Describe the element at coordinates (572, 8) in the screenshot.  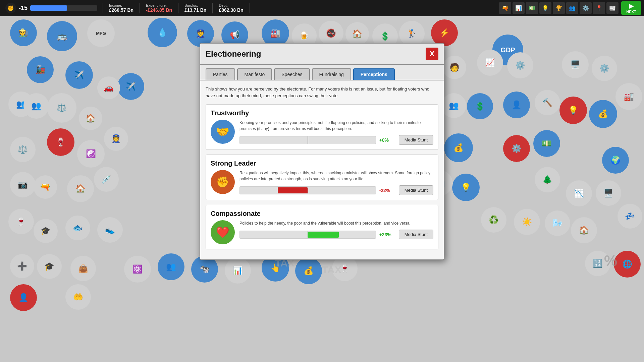
I see `people-icon-btn: 👥` at that location.